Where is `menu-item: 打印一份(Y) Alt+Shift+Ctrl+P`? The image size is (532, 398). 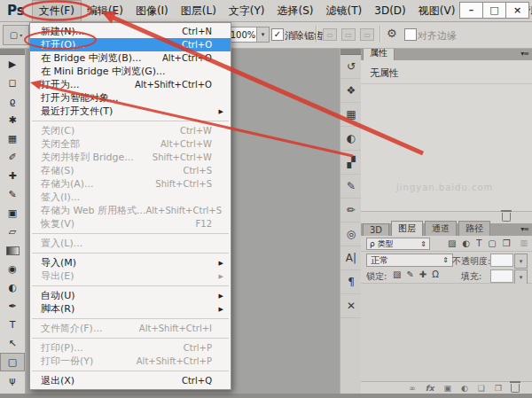 menu-item: 打印一份(Y) Alt+Shift+Ctrl+P is located at coordinates (130, 362).